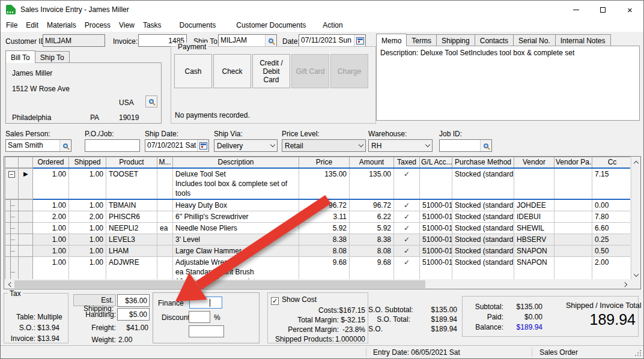  Describe the element at coordinates (466, 145) in the screenshot. I see `job-id-field` at that location.